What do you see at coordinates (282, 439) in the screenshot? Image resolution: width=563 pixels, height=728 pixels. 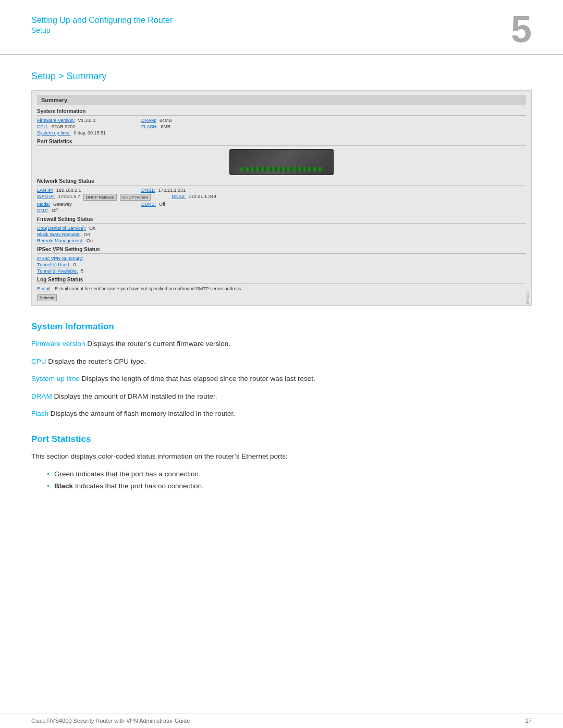 I see `port-stats-heading: Port Statistics` at bounding box center [282, 439].